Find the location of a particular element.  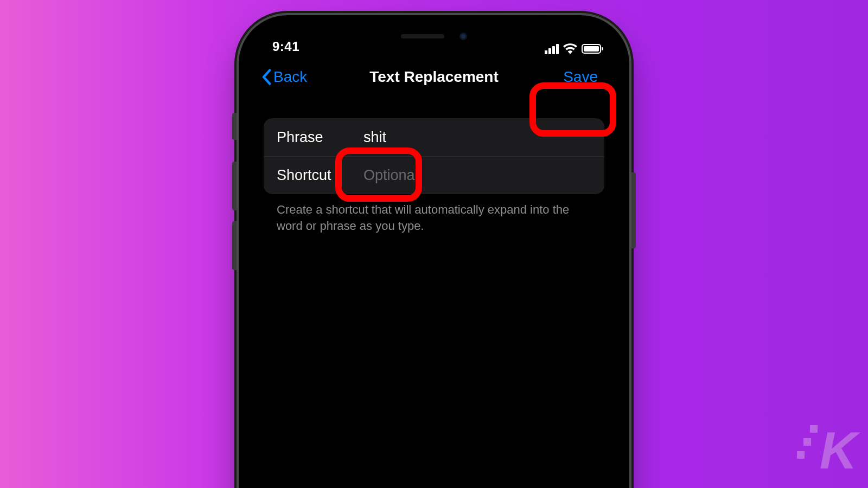

power-button is located at coordinates (634, 210).